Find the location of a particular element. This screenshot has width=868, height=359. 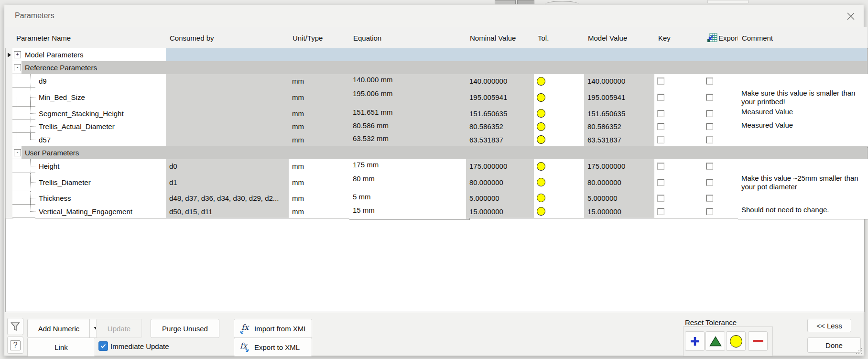

column-header-unit: Unit/Type is located at coordinates (321, 38).